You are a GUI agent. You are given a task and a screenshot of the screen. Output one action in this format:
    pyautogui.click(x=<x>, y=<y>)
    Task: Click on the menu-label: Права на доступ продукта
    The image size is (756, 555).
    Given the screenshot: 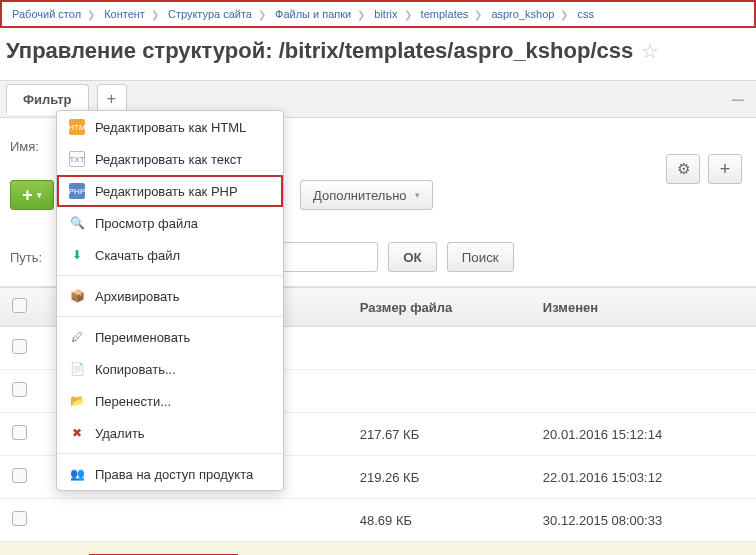 What is the action you would take?
    pyautogui.click(x=174, y=474)
    